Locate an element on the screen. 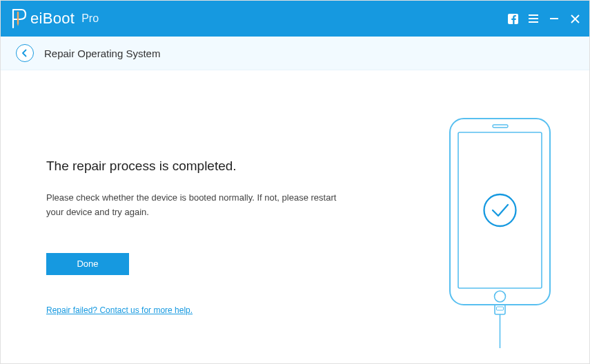  window-controls is located at coordinates (544, 19).